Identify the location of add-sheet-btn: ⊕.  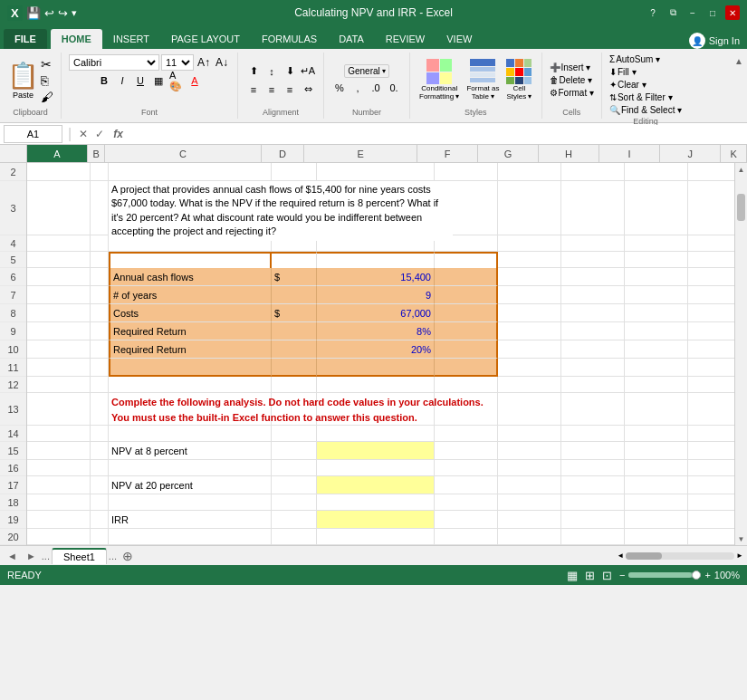
(128, 556).